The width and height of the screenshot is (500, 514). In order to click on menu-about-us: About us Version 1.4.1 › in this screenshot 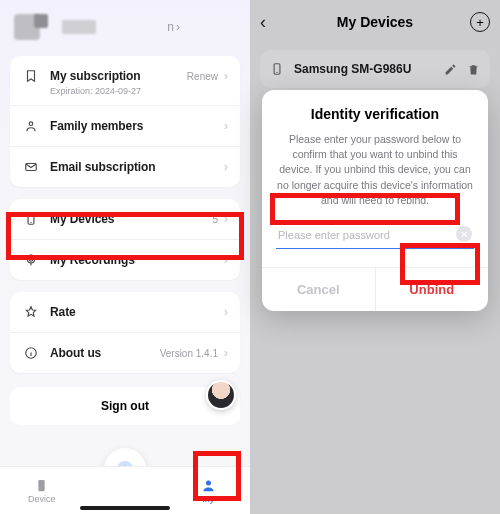, I will do `click(125, 352)`.